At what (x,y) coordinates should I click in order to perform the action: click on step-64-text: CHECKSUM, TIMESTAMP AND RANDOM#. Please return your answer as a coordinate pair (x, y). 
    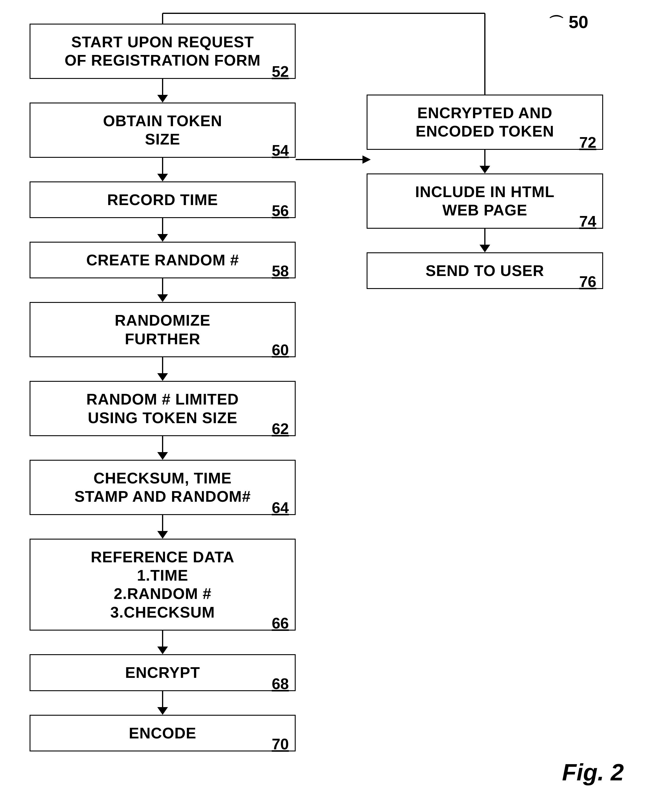
    Looking at the image, I should click on (162, 487).